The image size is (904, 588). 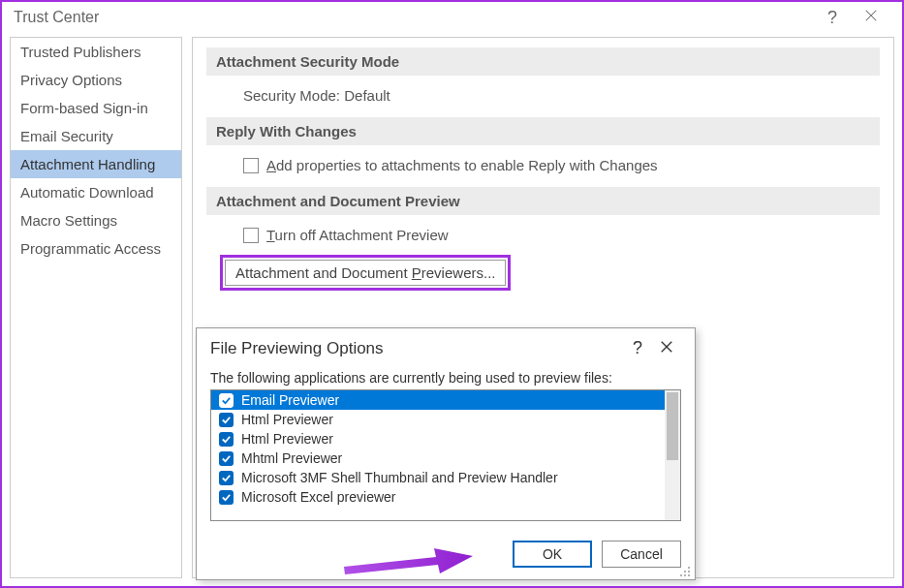 I want to click on list-item-label: Mhtml Previewer, so click(x=292, y=458).